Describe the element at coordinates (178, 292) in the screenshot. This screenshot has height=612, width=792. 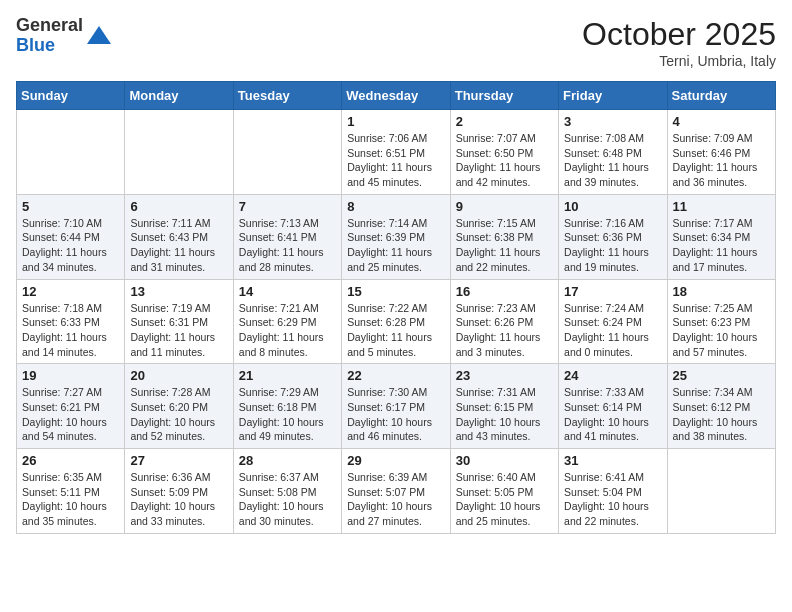
I see `day-number: 13` at that location.